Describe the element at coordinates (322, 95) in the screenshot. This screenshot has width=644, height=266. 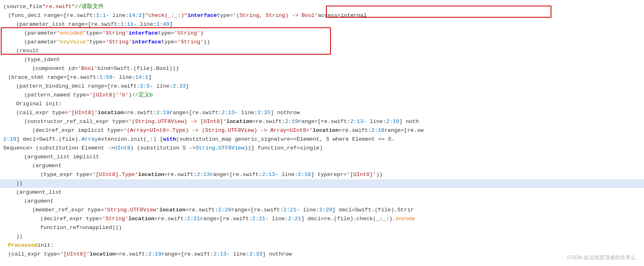
I see `code-line-11: (pattern_named type='[UInt8]' 'b') //定义b` at that location.